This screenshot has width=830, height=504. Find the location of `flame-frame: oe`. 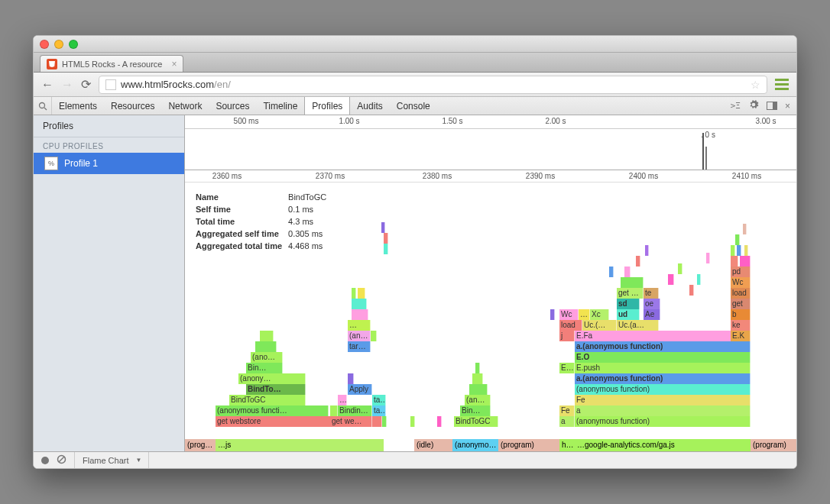

flame-frame: oe is located at coordinates (652, 304).